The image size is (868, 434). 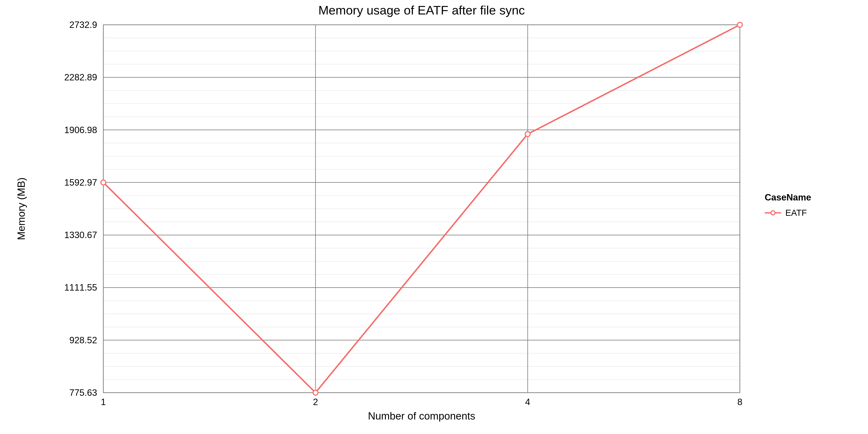 What do you see at coordinates (773, 213) in the screenshot?
I see `legend-swatch-marker` at bounding box center [773, 213].